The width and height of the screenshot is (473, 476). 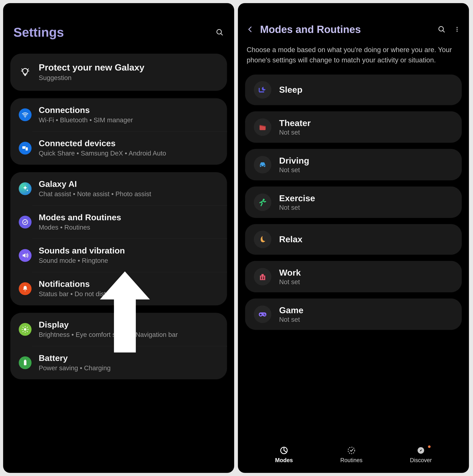 What do you see at coordinates (129, 110) in the screenshot?
I see `row-title: Connections` at bounding box center [129, 110].